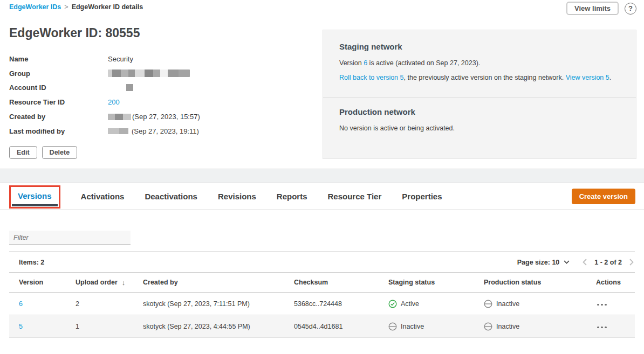 This screenshot has width=644, height=354. I want to click on page-range-label: 1 - 2 of 2, so click(608, 262).